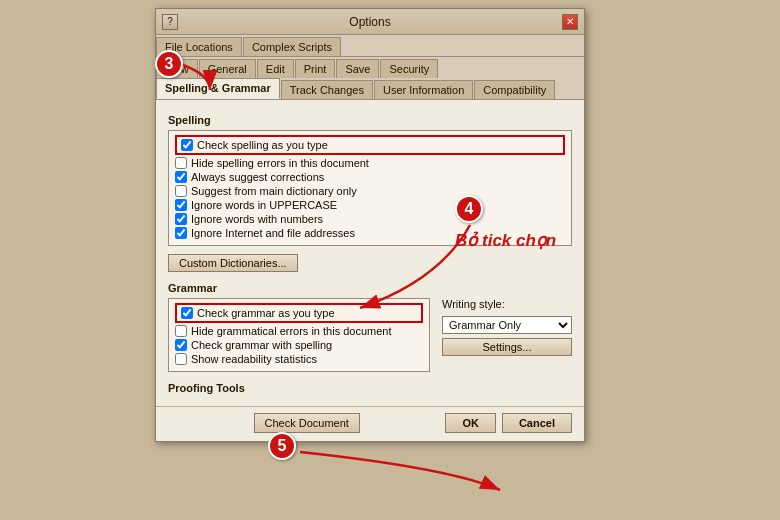 The image size is (780, 520). What do you see at coordinates (181, 219) in the screenshot?
I see `ignore-numbers-checkbox` at bounding box center [181, 219].